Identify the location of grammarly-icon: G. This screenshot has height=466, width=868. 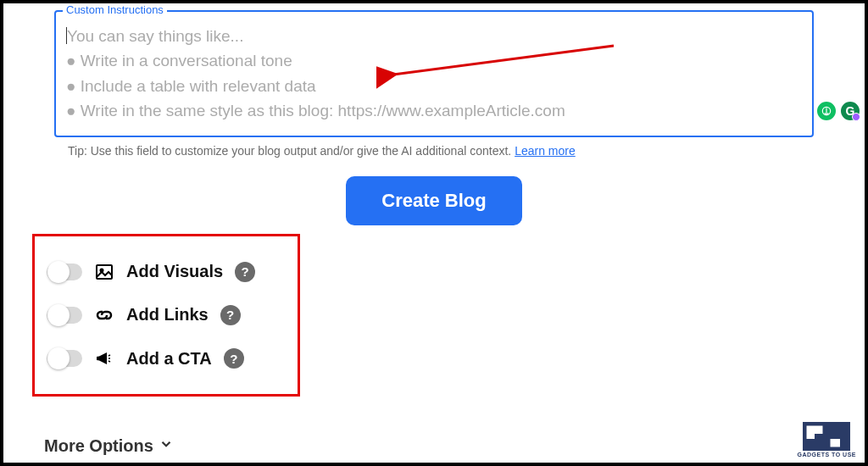
(850, 111).